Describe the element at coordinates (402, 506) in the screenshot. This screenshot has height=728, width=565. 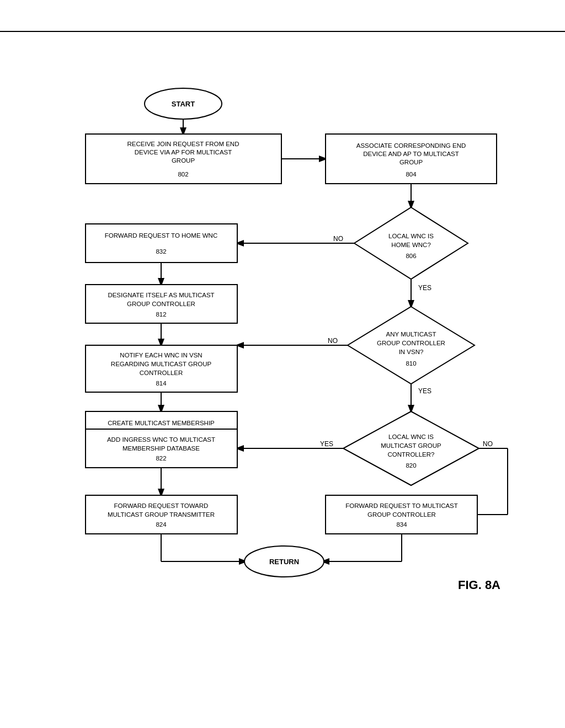
I see `svg-text: FORWARD REQUEST TO MULTICAST` at that location.